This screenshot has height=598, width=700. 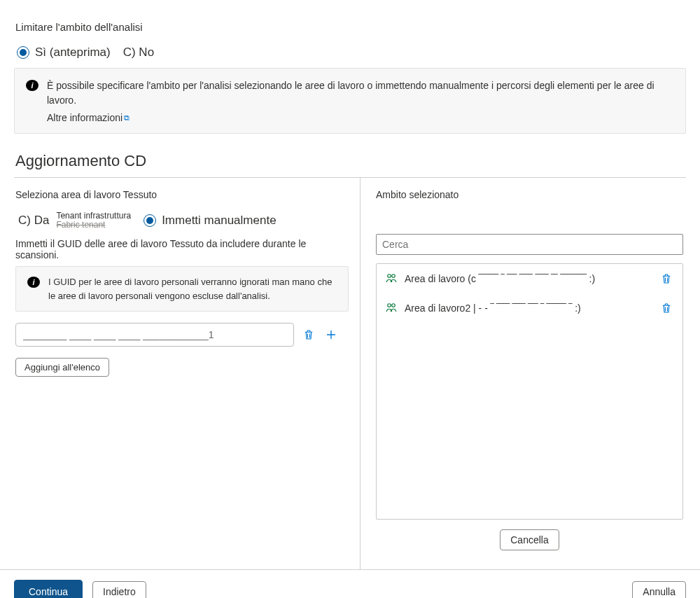 What do you see at coordinates (351, 163) in the screenshot?
I see `section-title: Aggiornamento CD` at bounding box center [351, 163].